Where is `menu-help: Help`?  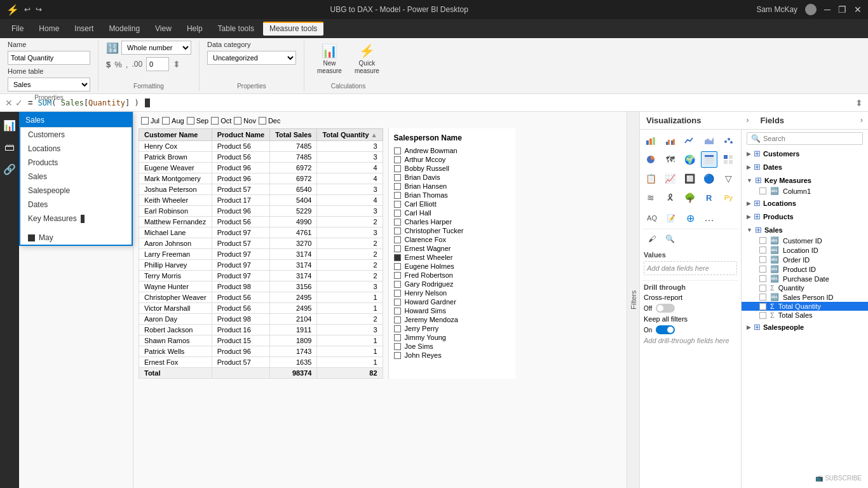
menu-help: Help is located at coordinates (194, 29).